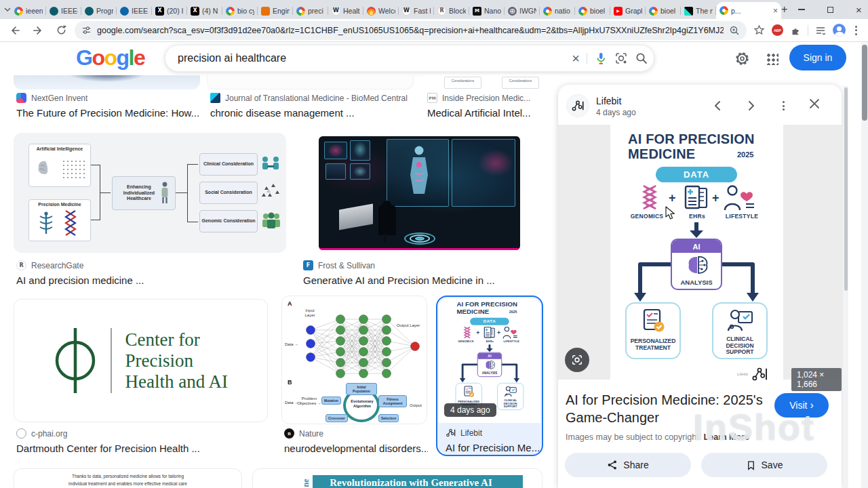 Image resolution: width=868 pixels, height=488 pixels. I want to click on settings-gear-icon, so click(742, 60).